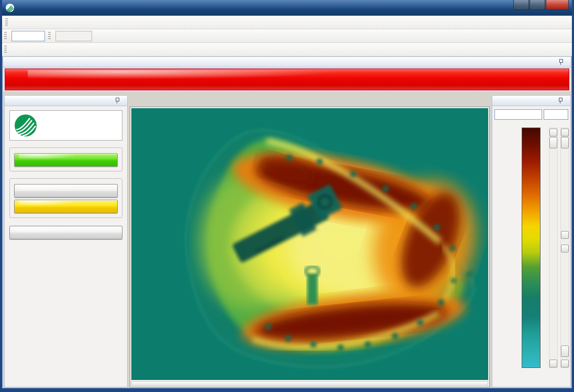 The width and height of the screenshot is (574, 392). I want to click on palette-combo, so click(518, 114).